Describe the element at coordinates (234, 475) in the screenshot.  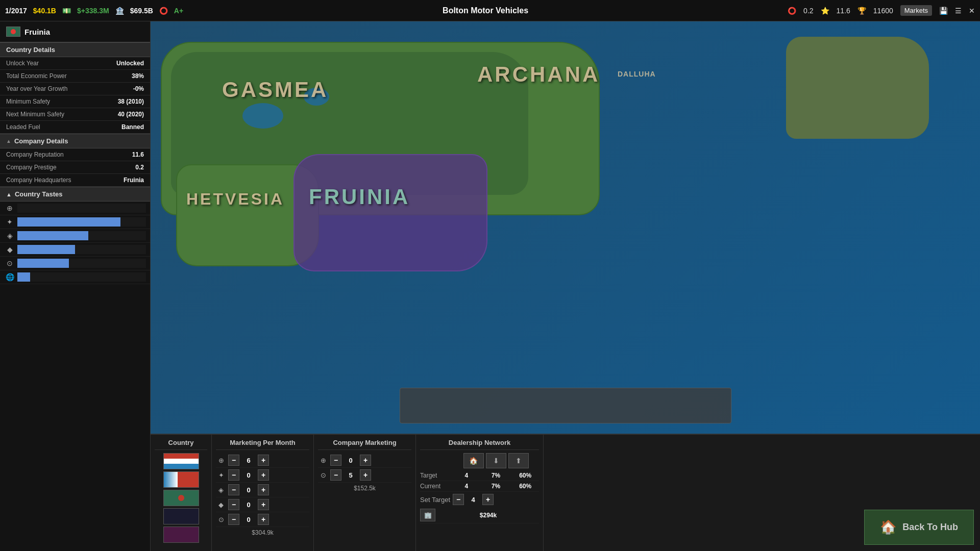
I see `mkt-minus-1: −` at that location.